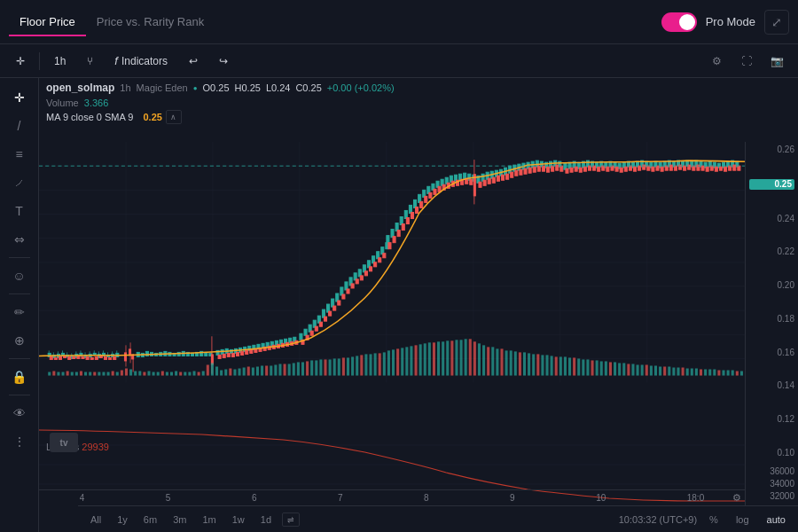 This screenshot has height=532, width=798. Describe the element at coordinates (60, 61) in the screenshot. I see `timeframe-selector: 1h` at that location.